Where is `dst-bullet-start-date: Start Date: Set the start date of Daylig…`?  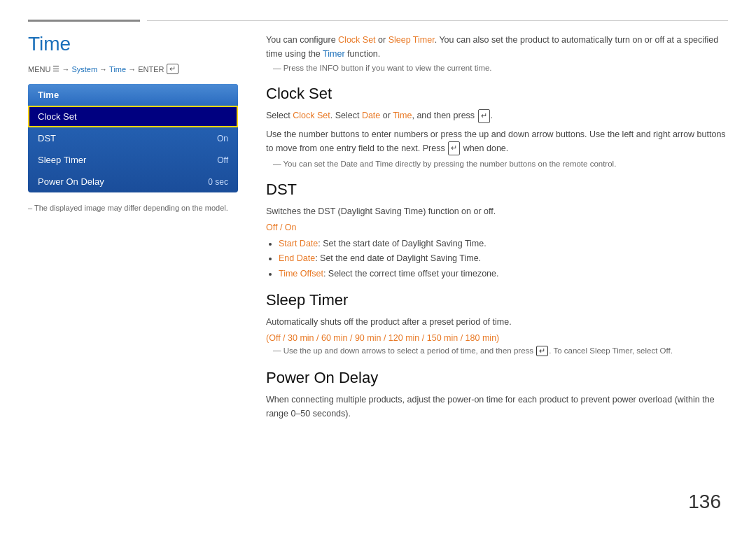 dst-bullet-start-date: Start Date: Set the start date of Daylig… is located at coordinates (503, 244).